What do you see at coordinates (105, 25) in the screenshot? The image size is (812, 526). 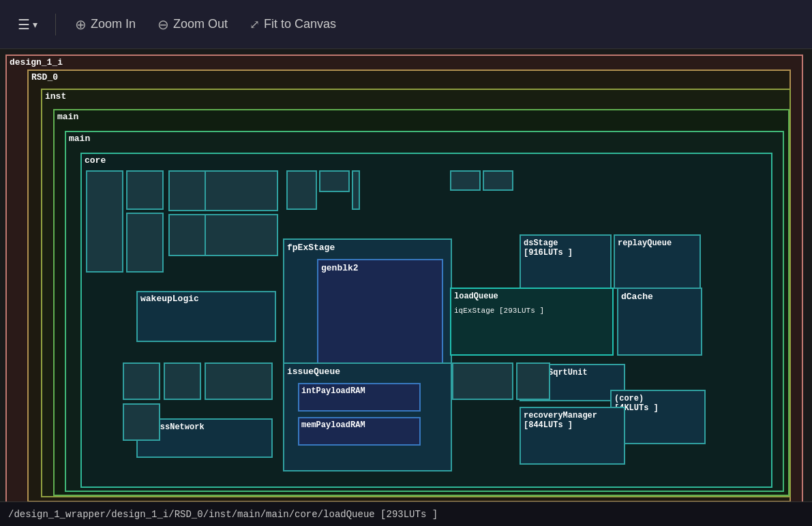 I see `zoom-in-button: ⊕ Zoom In` at bounding box center [105, 25].